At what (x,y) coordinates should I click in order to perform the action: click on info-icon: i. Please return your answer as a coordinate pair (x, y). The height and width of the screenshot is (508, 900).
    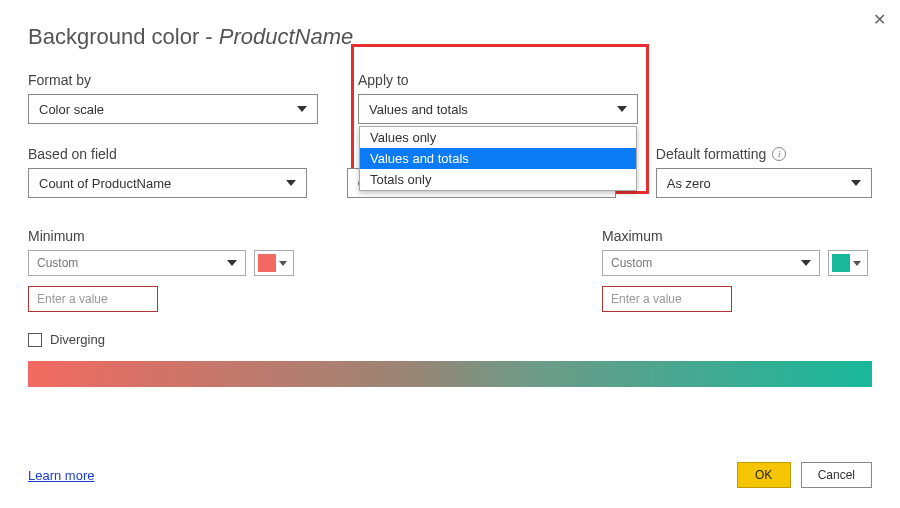
    Looking at the image, I should click on (779, 154).